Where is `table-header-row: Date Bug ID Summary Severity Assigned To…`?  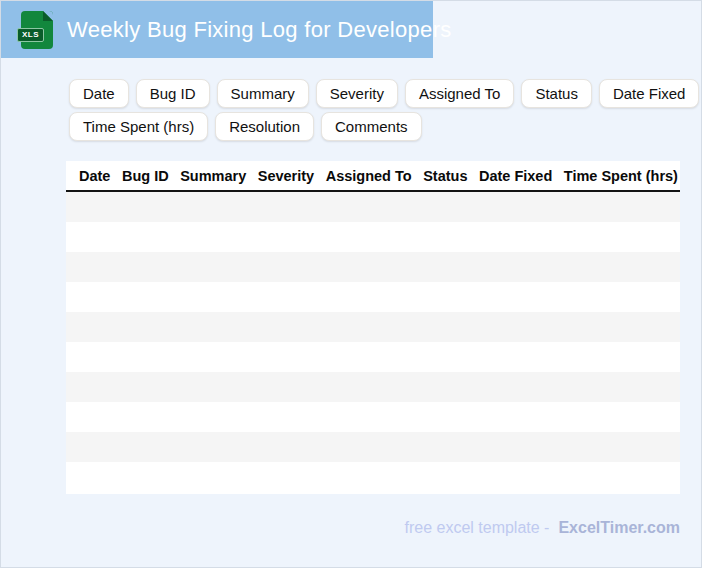
table-header-row: Date Bug ID Summary Severity Assigned To… is located at coordinates (373, 176).